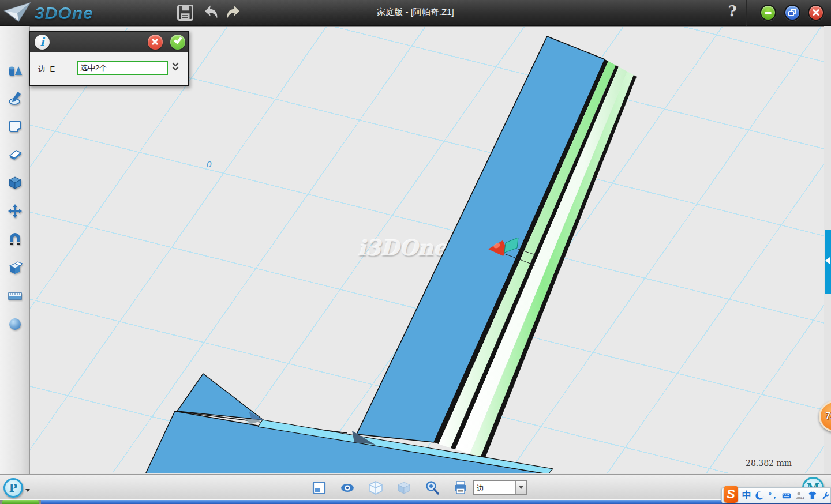  Describe the element at coordinates (15, 183) in the screenshot. I see `solid-cube-icon` at that location.